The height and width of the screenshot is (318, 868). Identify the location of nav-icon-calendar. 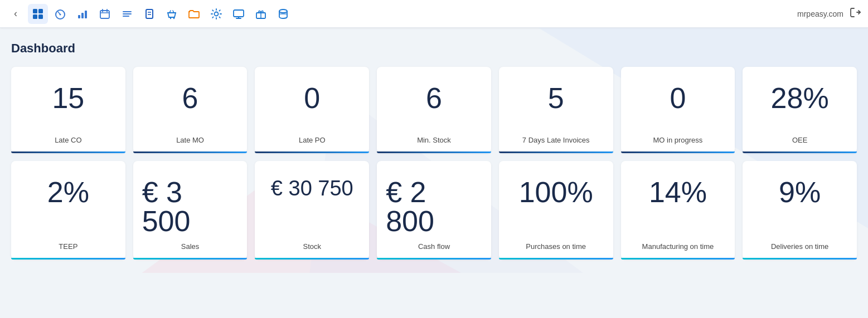
(105, 14).